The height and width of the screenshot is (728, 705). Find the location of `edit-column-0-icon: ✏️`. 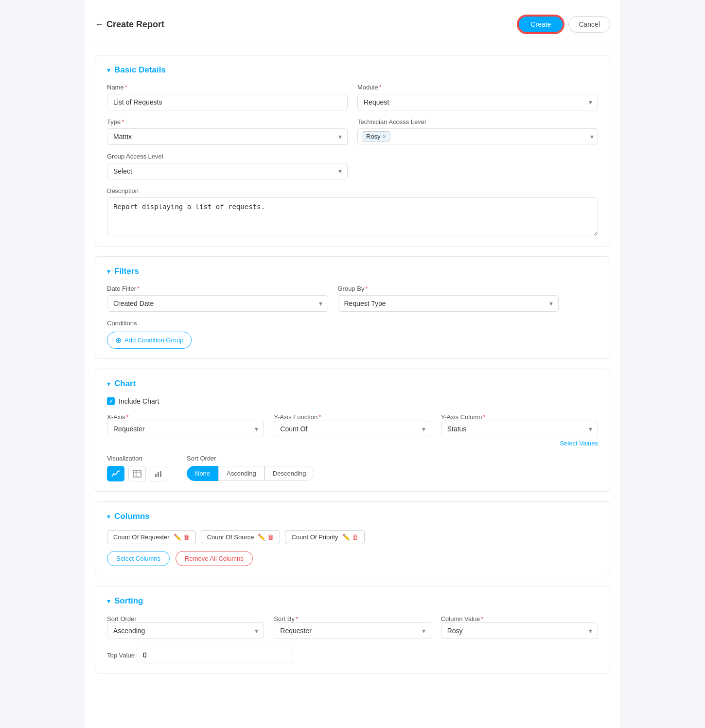

edit-column-0-icon: ✏️ is located at coordinates (177, 537).